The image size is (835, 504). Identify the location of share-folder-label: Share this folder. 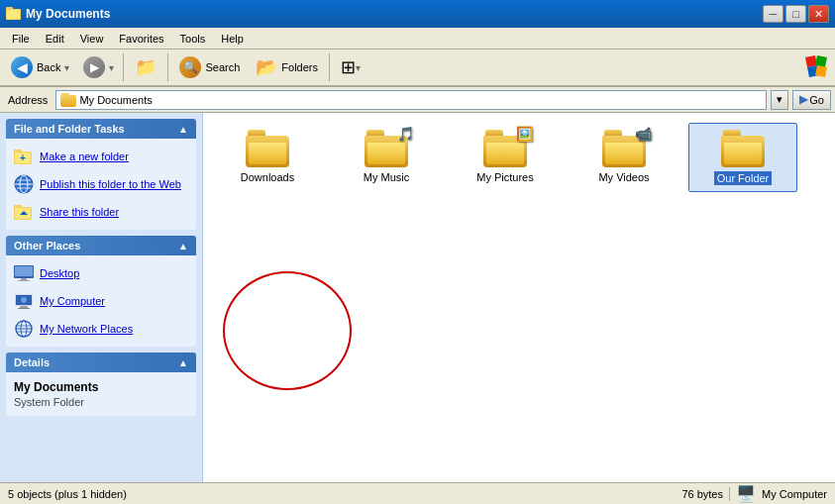
(79, 212).